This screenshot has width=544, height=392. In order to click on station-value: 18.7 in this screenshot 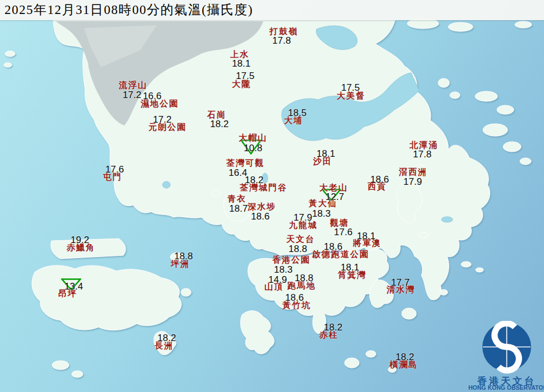, I will do `click(239, 209)`.